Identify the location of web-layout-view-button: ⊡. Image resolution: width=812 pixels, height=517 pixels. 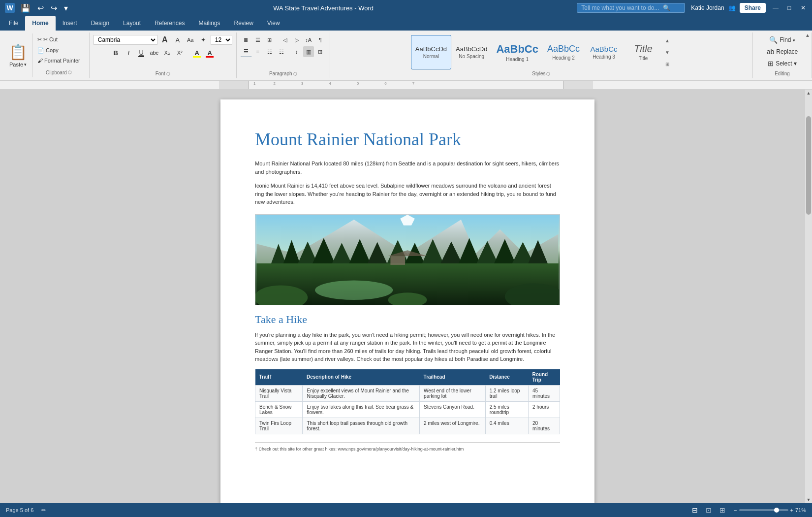
(709, 510).